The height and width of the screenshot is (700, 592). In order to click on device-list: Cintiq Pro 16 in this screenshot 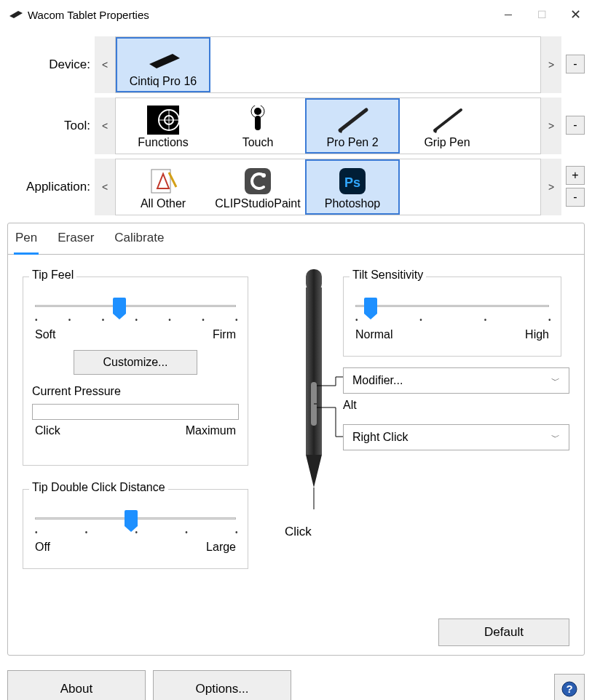, I will do `click(328, 65)`.